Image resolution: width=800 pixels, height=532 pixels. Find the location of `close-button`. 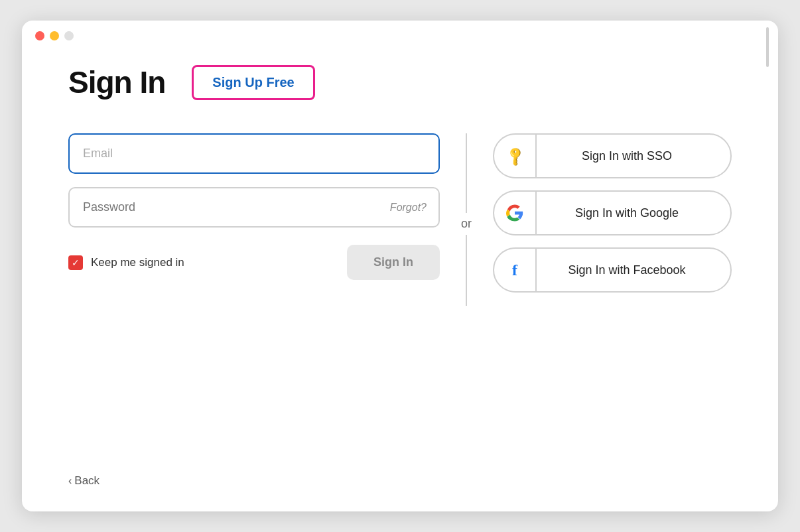

close-button is located at coordinates (40, 36).